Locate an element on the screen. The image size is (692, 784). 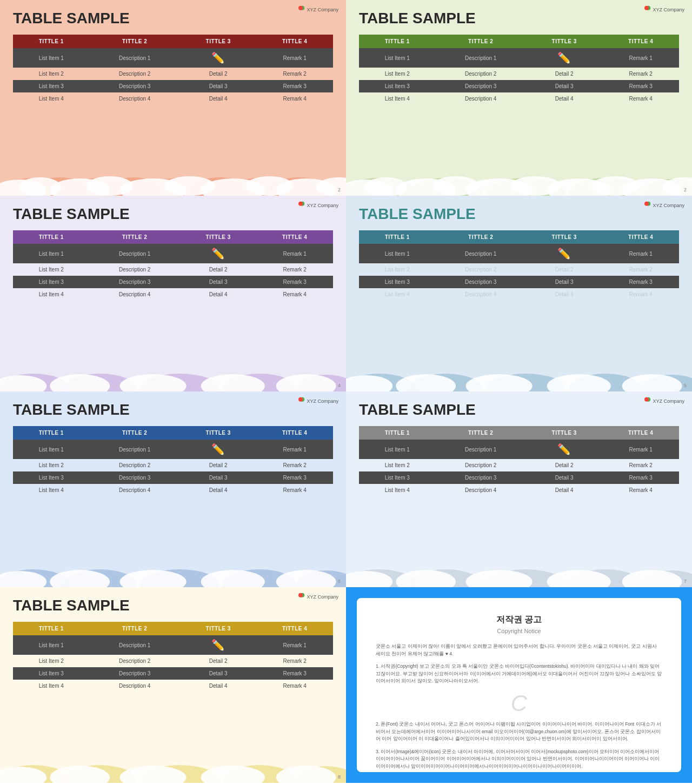
th-2-3: TITTLE 3 is located at coordinates (564, 41).